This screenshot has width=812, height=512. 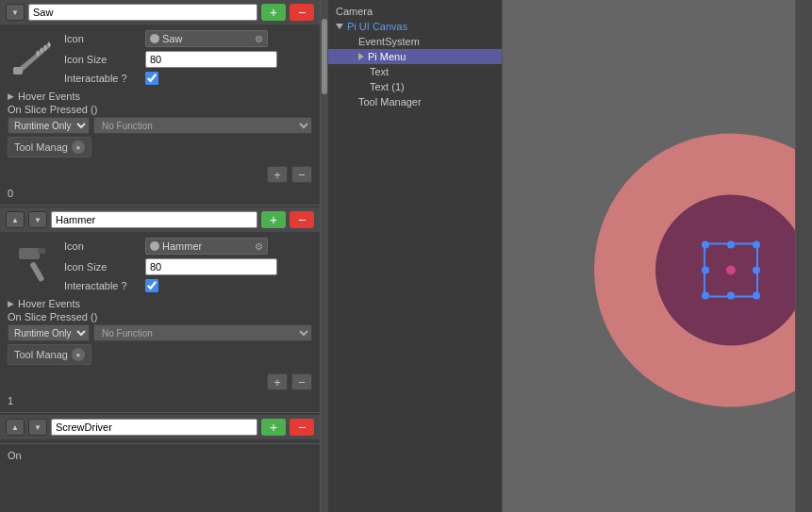 I want to click on hover-events-header-1: ▶ Hover Events, so click(x=160, y=304).